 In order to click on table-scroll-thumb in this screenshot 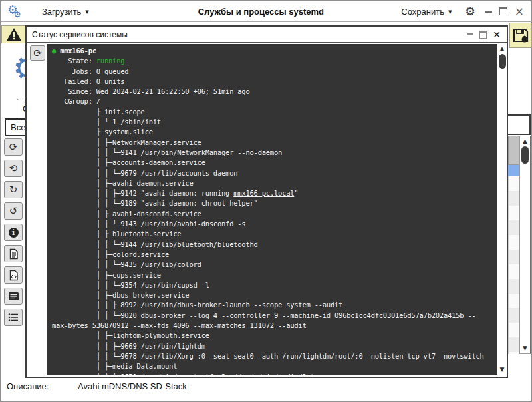, I will do `click(525, 155)`.